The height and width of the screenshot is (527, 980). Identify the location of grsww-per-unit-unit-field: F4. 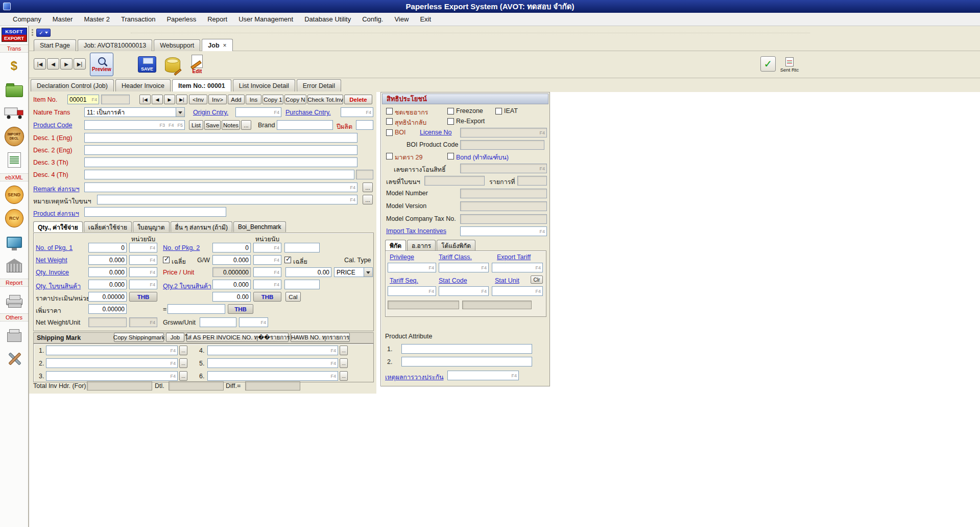
(253, 322).